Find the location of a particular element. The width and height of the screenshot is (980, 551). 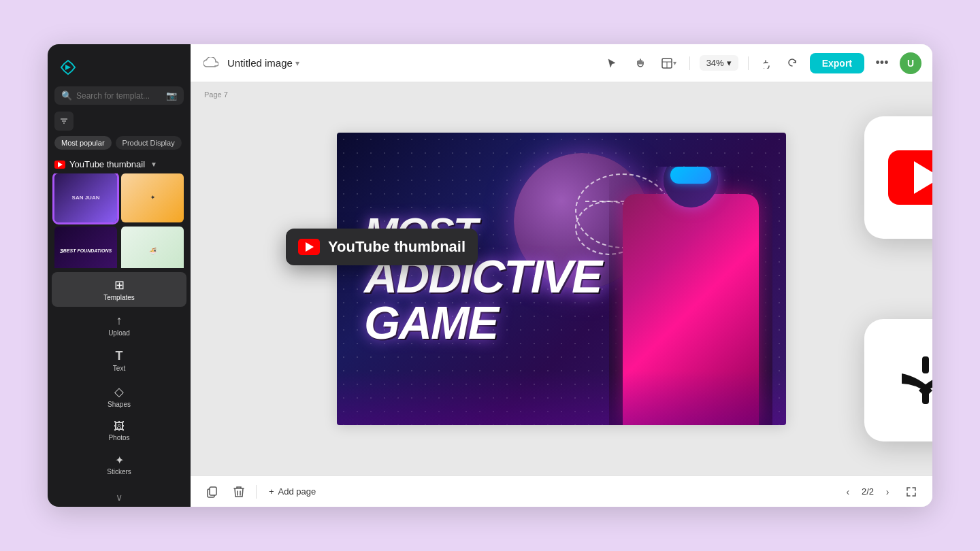

search-bar: 🔍 📷 is located at coordinates (119, 95).